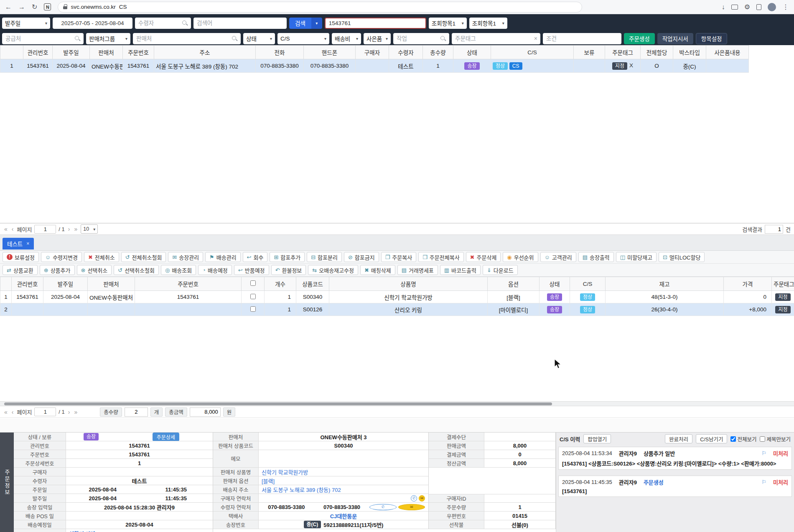  Describe the element at coordinates (361, 257) in the screenshot. I see `bundle-block-button: ⊘합포금지` at that location.